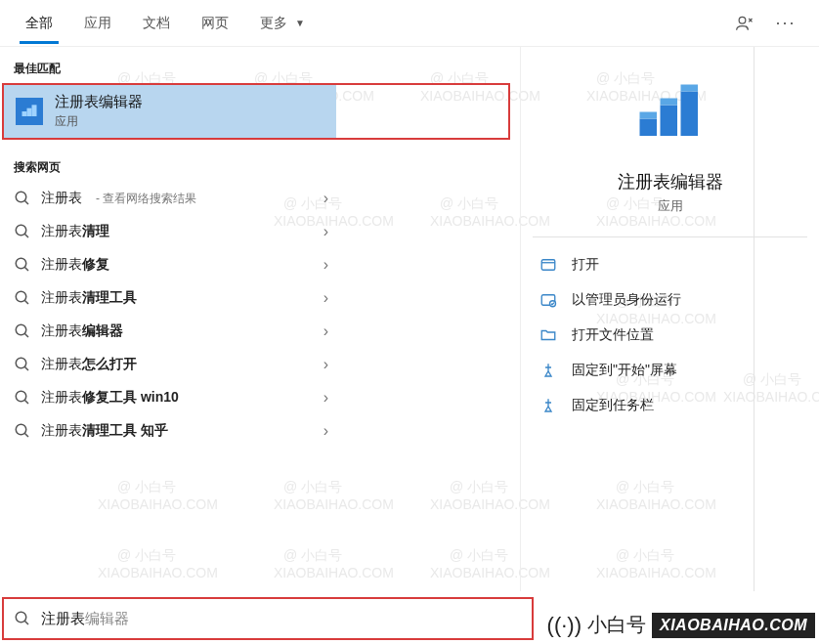 The height and width of the screenshot is (644, 819). I want to click on search-icon, so click(22, 619).